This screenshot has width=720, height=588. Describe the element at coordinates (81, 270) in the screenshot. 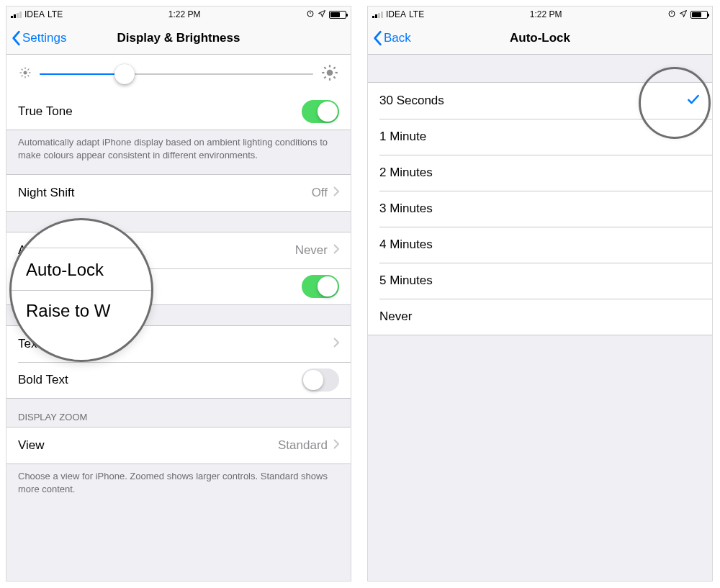

I see `magnifier-row-autolock: Auto-Lock` at that location.